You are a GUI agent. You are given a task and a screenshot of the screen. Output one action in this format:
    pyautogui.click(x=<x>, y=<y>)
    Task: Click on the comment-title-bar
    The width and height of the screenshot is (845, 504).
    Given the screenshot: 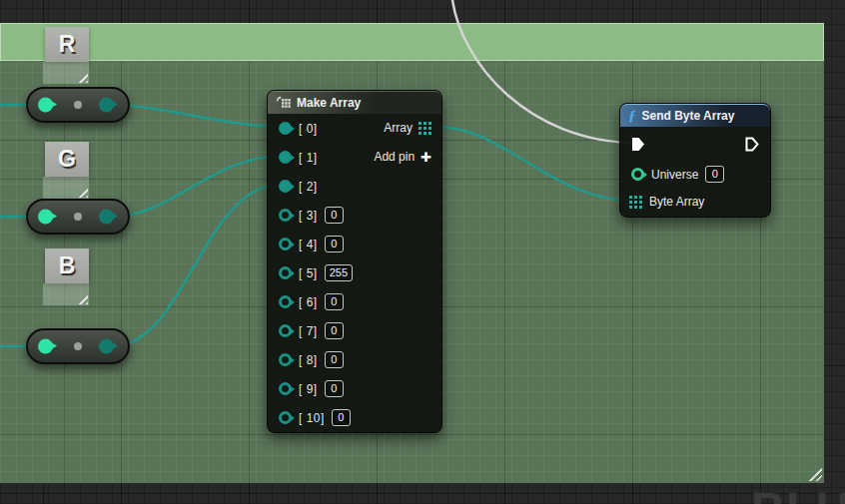 What is the action you would take?
    pyautogui.click(x=412, y=42)
    